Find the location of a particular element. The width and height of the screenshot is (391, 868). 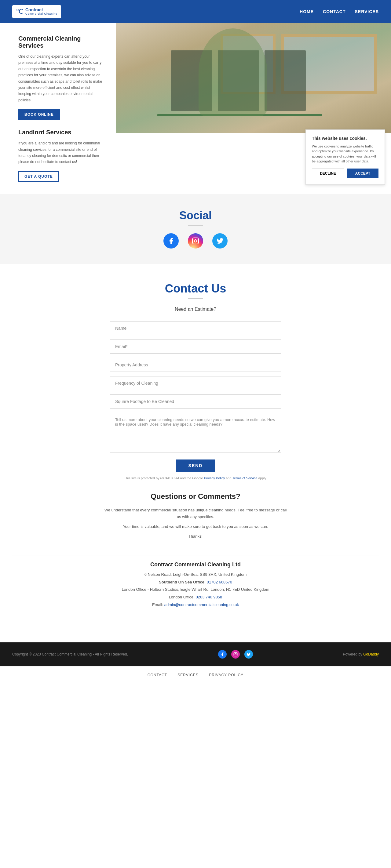

southend-info: Southend On Sea Office: 01702 668670 is located at coordinates (196, 582).